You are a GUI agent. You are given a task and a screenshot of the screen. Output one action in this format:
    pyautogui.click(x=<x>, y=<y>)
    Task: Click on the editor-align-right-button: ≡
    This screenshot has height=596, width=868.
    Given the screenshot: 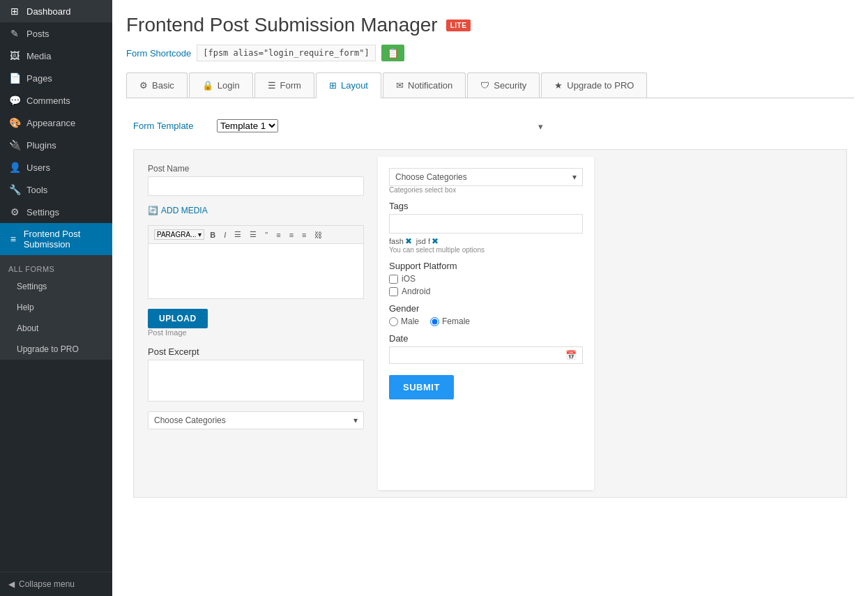 What is the action you would take?
    pyautogui.click(x=304, y=235)
    